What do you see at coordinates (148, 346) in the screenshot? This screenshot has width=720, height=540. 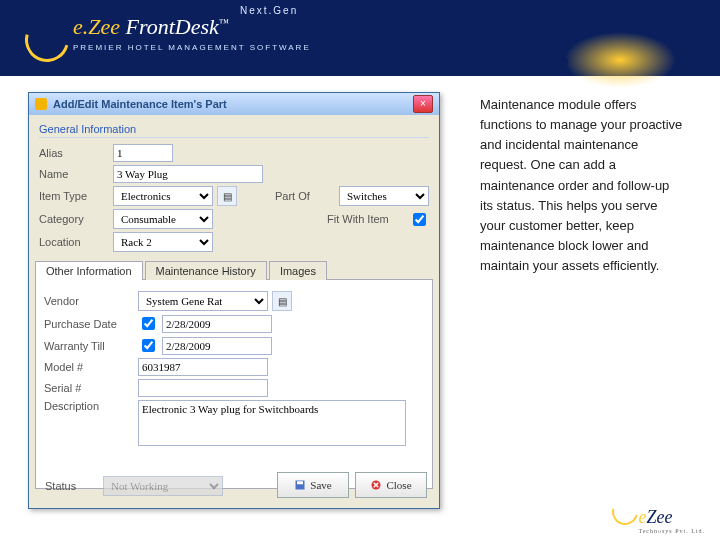 I see `warranty-till-checkbox` at bounding box center [148, 346].